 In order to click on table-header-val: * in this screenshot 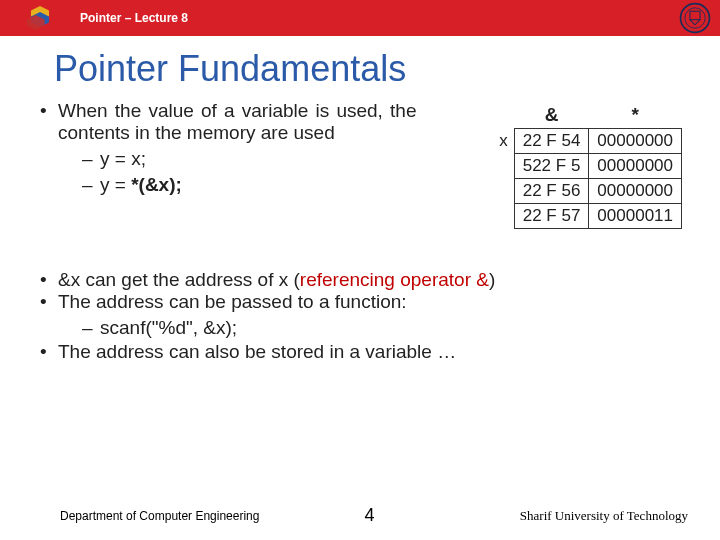, I will do `click(636, 116)`.